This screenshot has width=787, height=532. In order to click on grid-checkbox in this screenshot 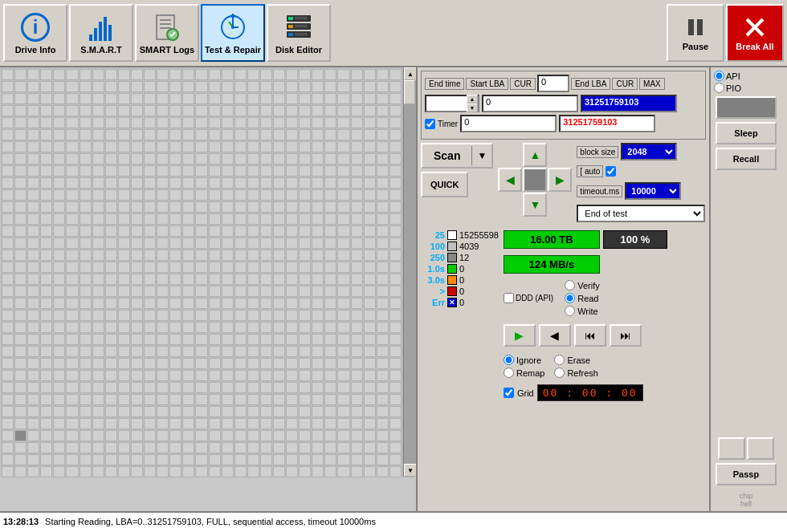, I will do `click(509, 393)`.